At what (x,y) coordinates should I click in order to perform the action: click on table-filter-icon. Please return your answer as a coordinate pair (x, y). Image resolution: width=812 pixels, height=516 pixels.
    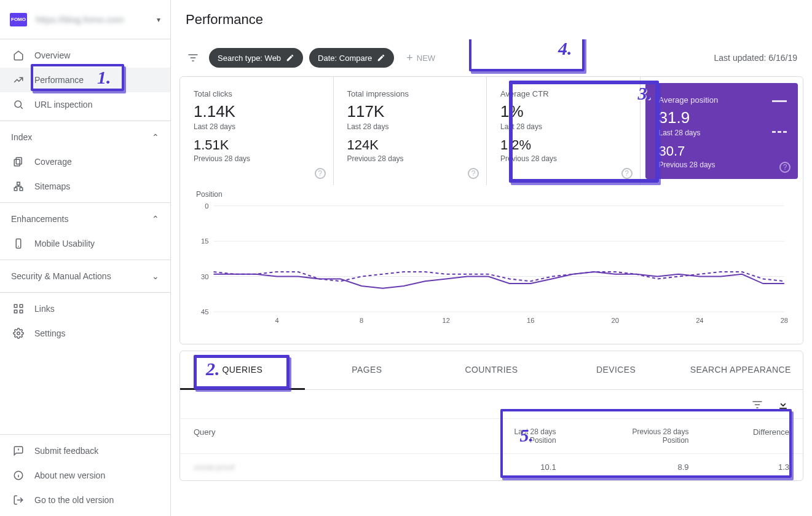
    Looking at the image, I should click on (757, 406).